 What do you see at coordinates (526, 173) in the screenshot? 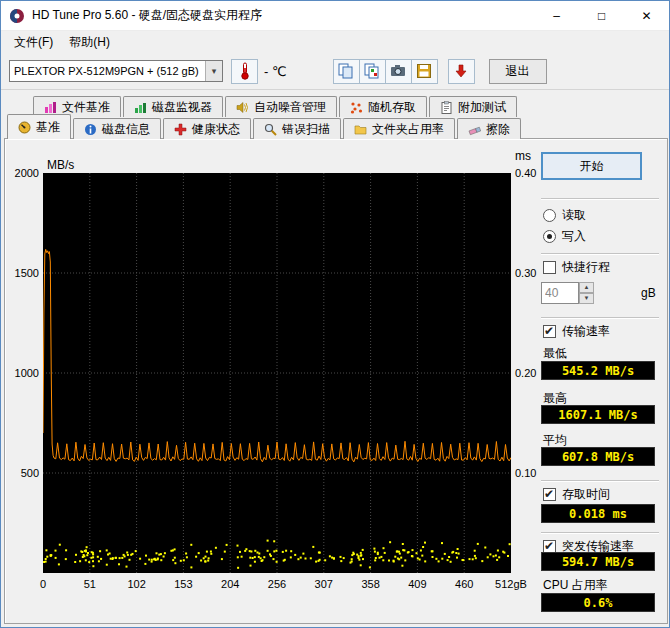
I see `y-axis-tick-label: 0.40` at bounding box center [526, 173].